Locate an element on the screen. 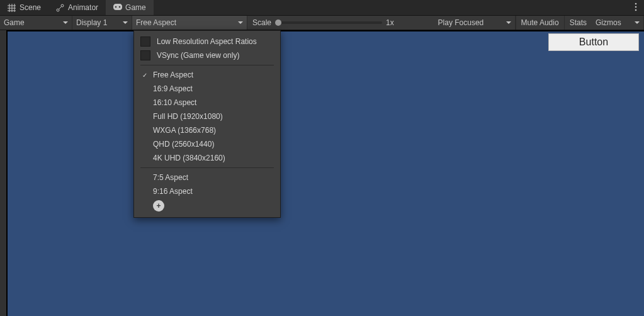 The width and height of the screenshot is (644, 316). tab-animator-label: Animator is located at coordinates (83, 8).